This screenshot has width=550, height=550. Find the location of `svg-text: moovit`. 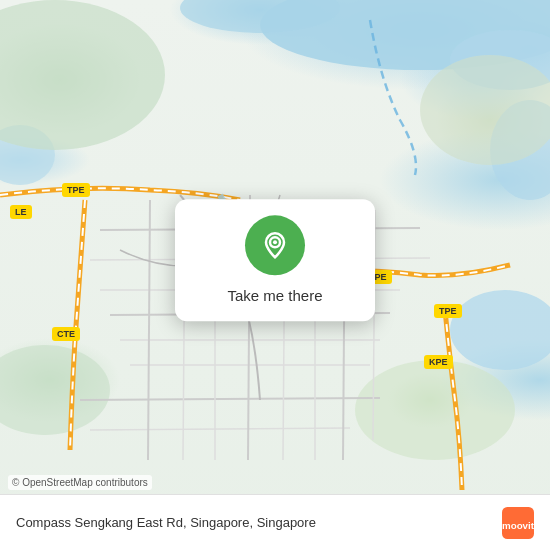

svg-text: moovit is located at coordinates (518, 526).